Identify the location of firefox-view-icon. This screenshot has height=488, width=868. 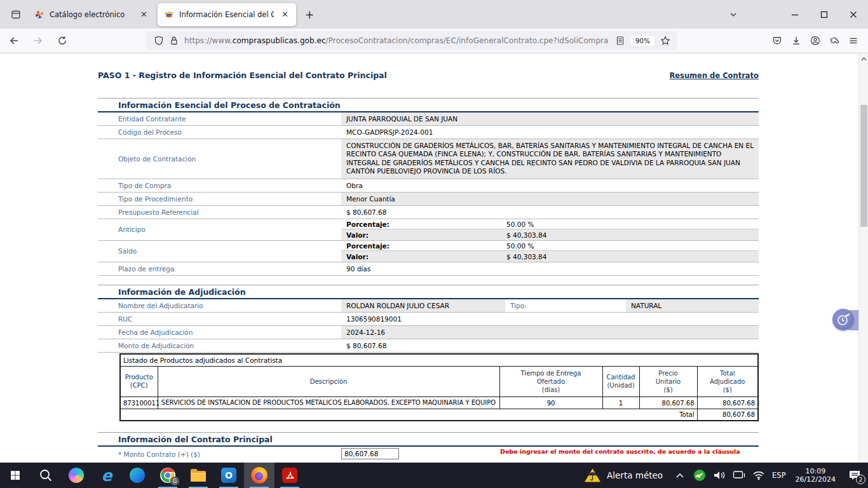
(16, 15).